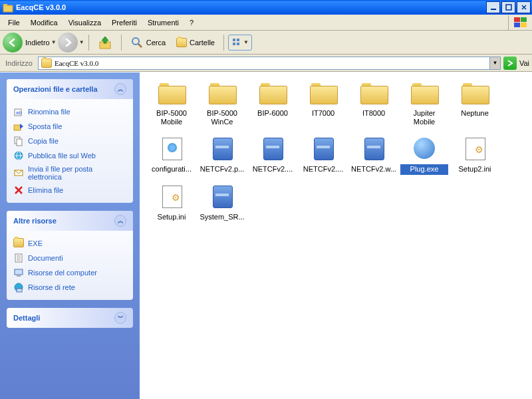 This screenshot has height=399, width=532. What do you see at coordinates (172, 169) in the screenshot?
I see `file-label: configurati...` at bounding box center [172, 169].